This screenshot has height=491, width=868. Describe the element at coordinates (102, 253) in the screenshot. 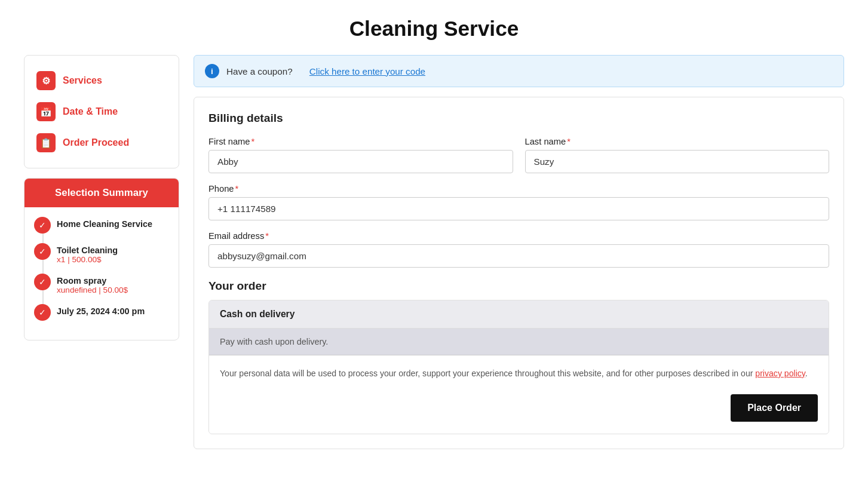

I see `summary-item-toilet-cleaning: ✓ Toilet Cleaning x1 | 500.00$` at that location.